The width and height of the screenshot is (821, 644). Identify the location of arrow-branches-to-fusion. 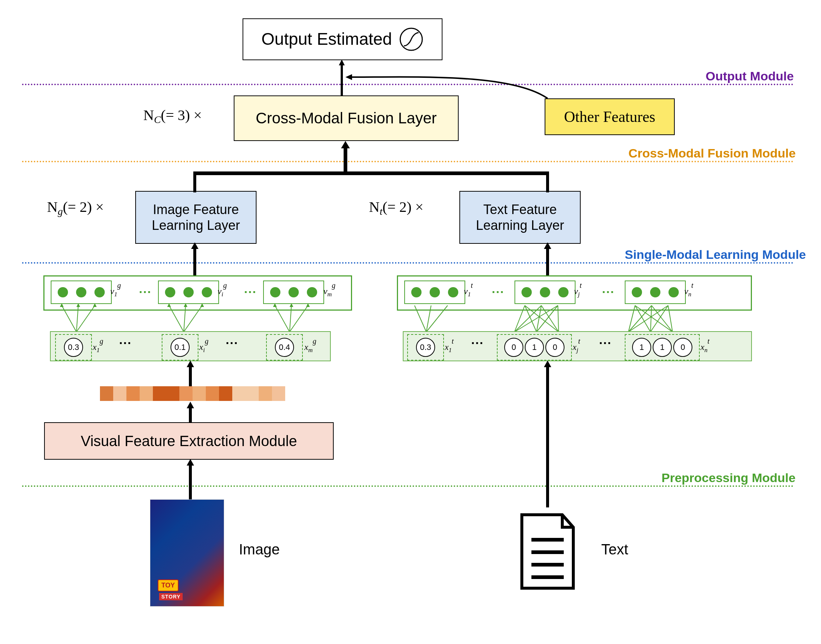
(371, 167).